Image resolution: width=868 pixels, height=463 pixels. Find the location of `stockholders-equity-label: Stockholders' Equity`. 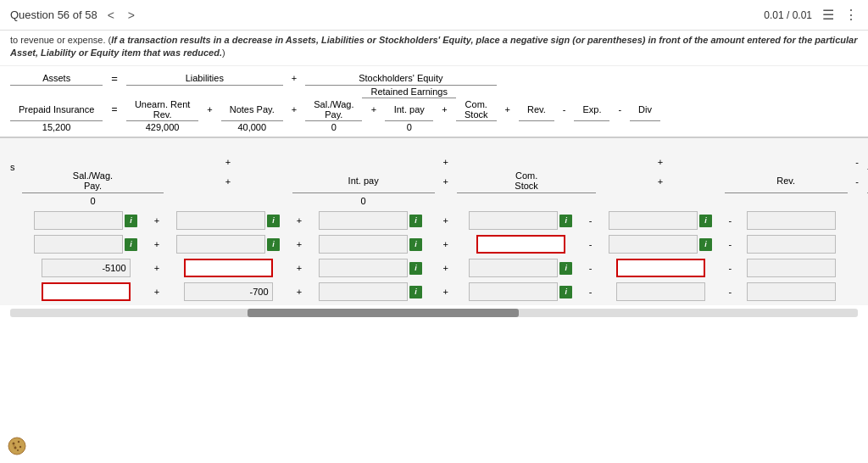

stockholders-equity-label: Stockholders' Equity is located at coordinates (446, 150).